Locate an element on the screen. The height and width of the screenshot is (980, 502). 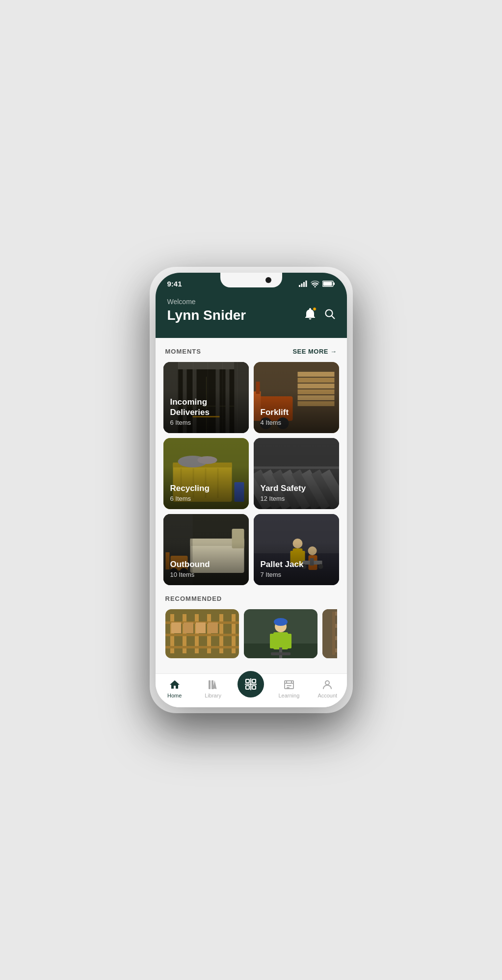
moments-grid: IncomingDeliveries 6 Items is located at coordinates (251, 474).